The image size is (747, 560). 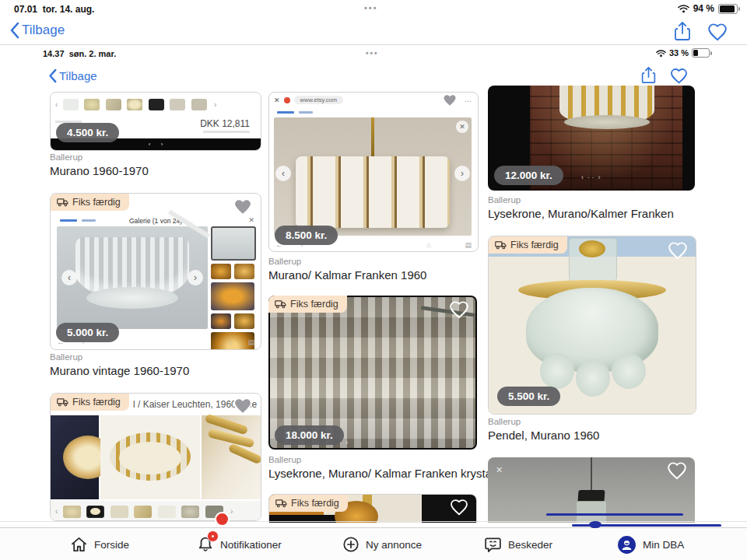 What do you see at coordinates (595, 524) in the screenshot?
I see `blue-indicator-knob` at bounding box center [595, 524].